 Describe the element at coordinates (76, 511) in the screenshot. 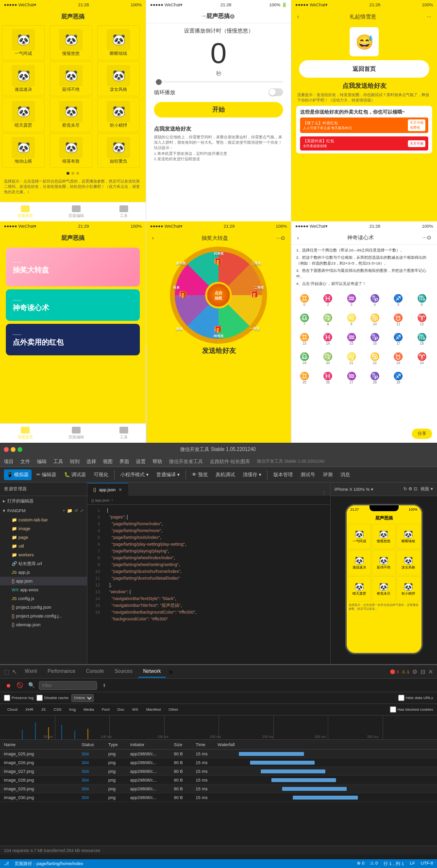

I see `refresh-icon: ↺` at that location.